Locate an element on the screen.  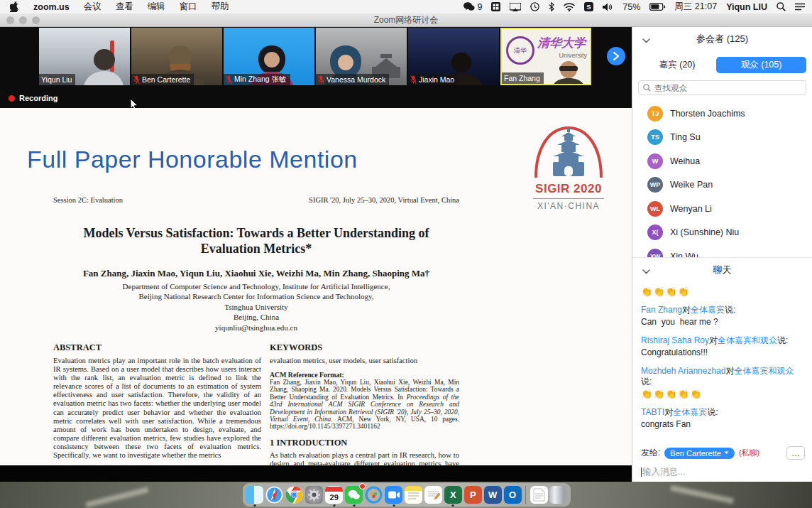
video-tile-ben-carterette: Ben Carterette is located at coordinates (177, 57).